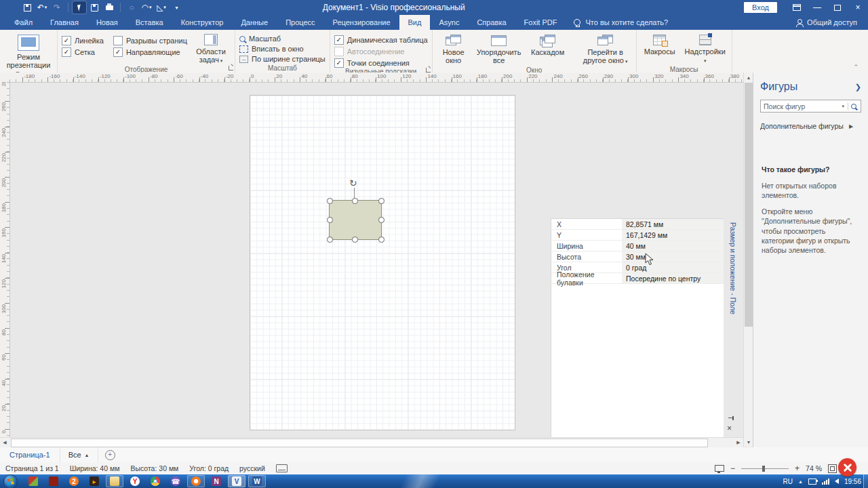  Describe the element at coordinates (254, 22) in the screenshot. I see `ribbon-tab-данные: Данные` at that location.